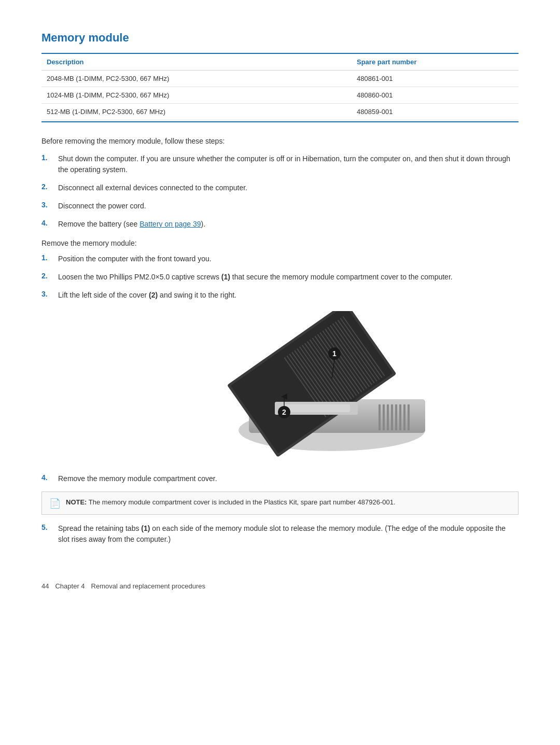 Image resolution: width=560 pixels, height=745 pixels. What do you see at coordinates (280, 224) in the screenshot?
I see `prereq-step-item: 4.Remove the battery (see Battery on pag…` at bounding box center [280, 224].